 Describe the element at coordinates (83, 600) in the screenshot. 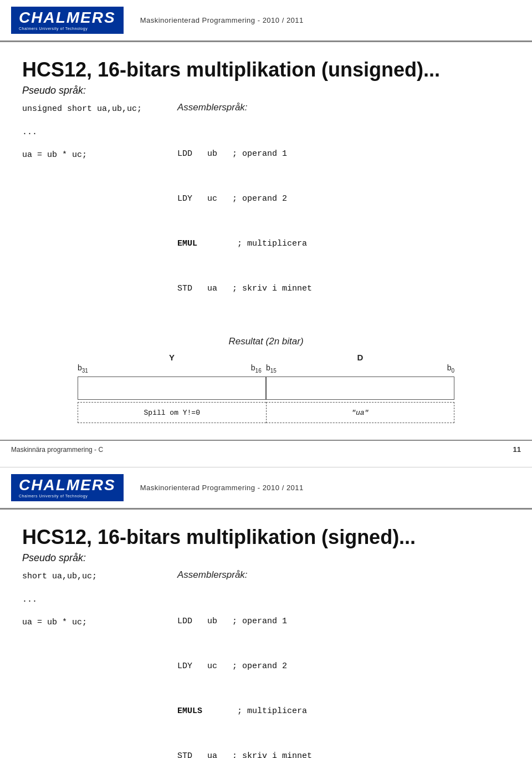

I see `slide2-pseudo-line2: ...` at that location.